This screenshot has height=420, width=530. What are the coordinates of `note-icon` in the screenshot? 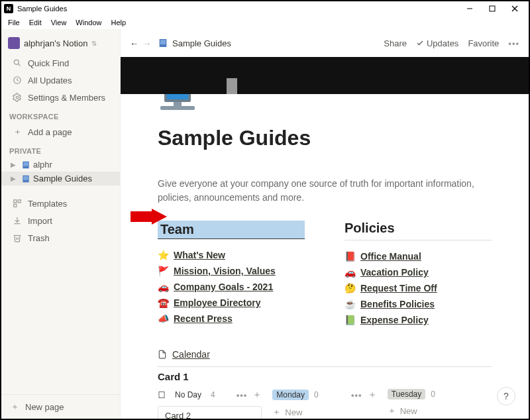 It's located at (162, 395).